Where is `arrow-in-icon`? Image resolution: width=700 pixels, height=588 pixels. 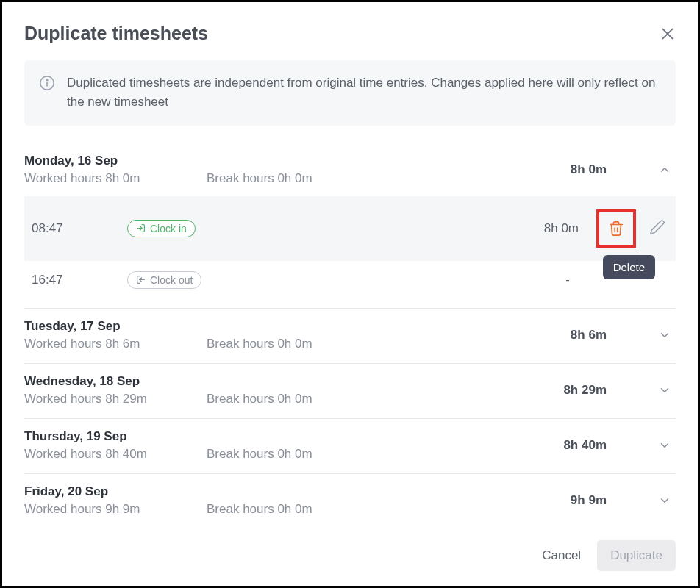 arrow-in-icon is located at coordinates (141, 228).